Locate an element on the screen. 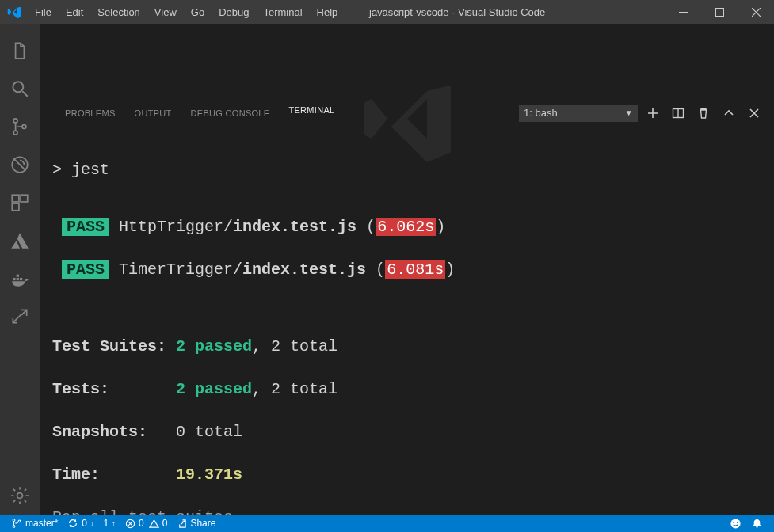  terminal-selector: 1: bash ▼ is located at coordinates (578, 113).